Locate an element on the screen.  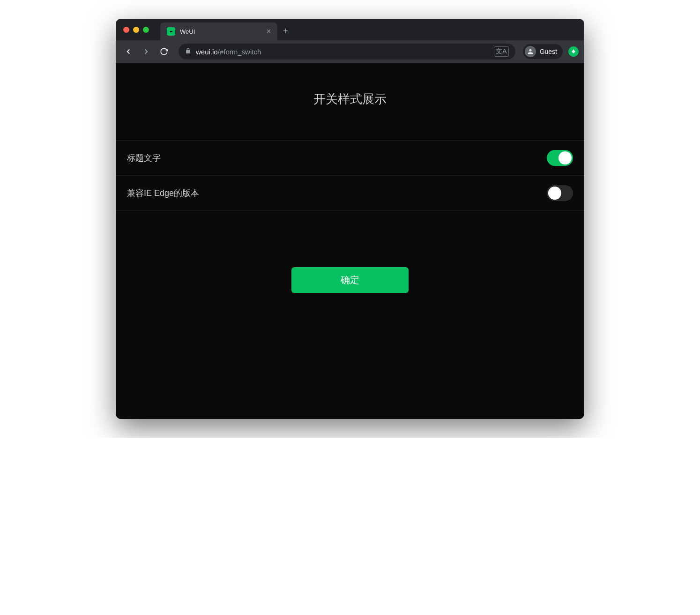
avatar-icon is located at coordinates (530, 52).